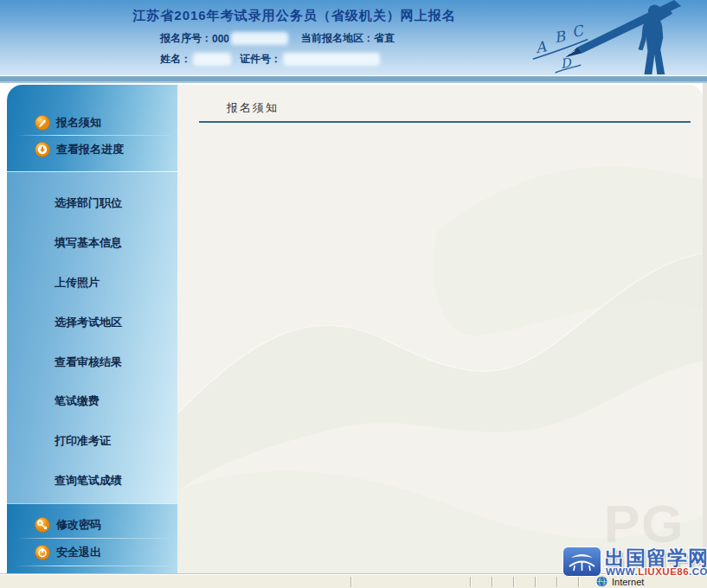 The image size is (707, 588). I want to click on sidebar-item-select-exam-area: 选择考试地区, so click(92, 323).